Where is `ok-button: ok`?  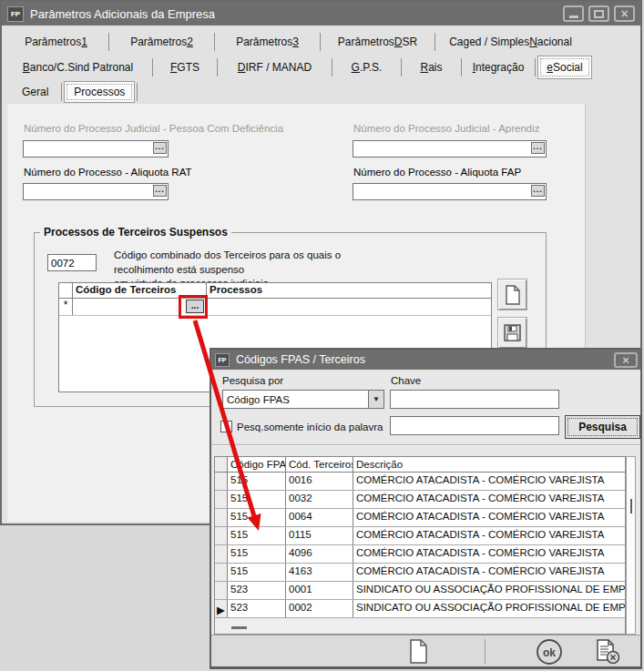
ok-button: ok is located at coordinates (549, 652).